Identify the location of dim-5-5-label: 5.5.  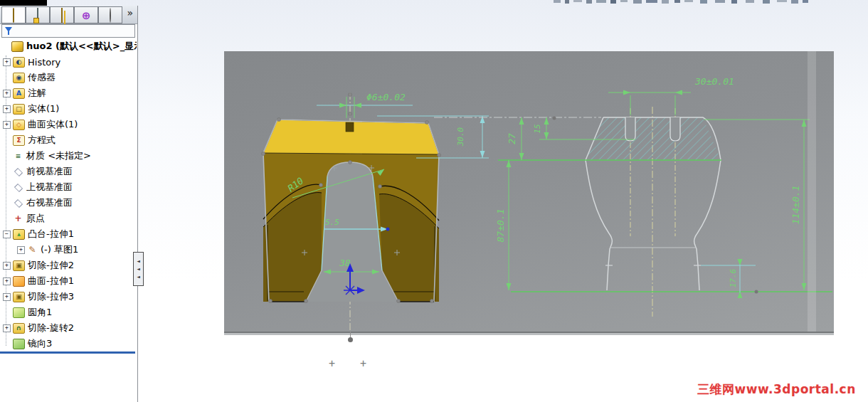
(332, 222).